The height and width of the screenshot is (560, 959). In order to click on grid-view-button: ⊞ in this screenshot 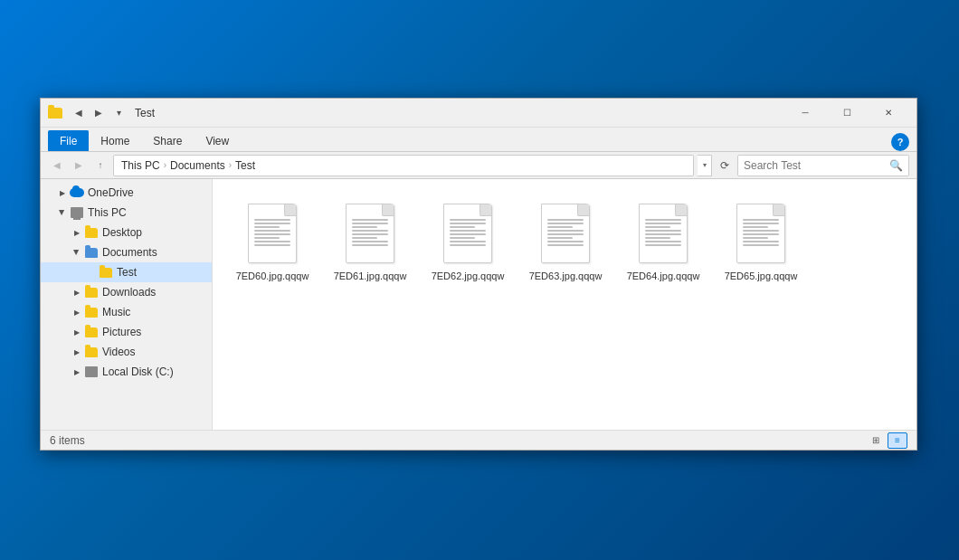, I will do `click(876, 441)`.